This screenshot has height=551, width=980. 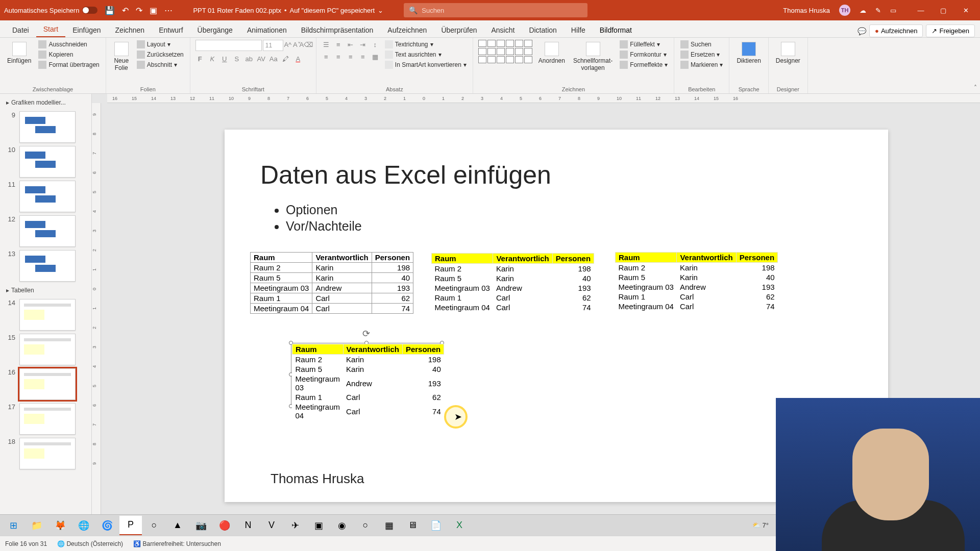 What do you see at coordinates (806, 10) in the screenshot?
I see `user-name: Thomas Hruska` at bounding box center [806, 10].